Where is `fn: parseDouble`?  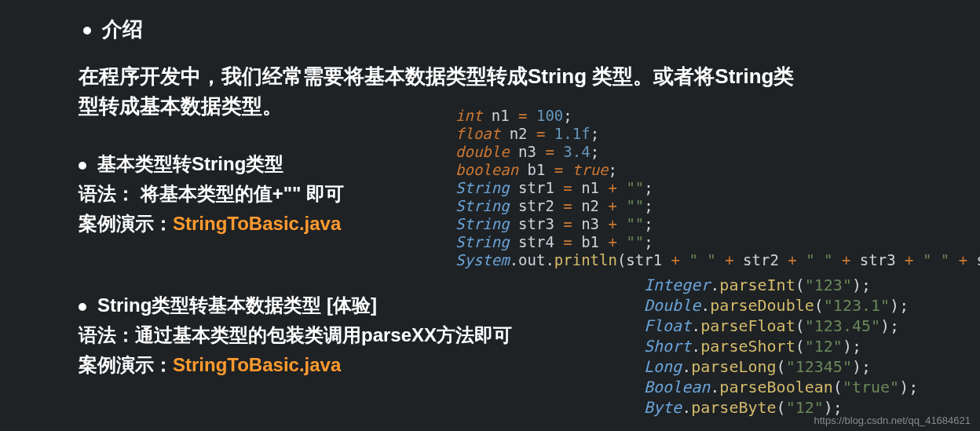
fn: parseDouble is located at coordinates (762, 305).